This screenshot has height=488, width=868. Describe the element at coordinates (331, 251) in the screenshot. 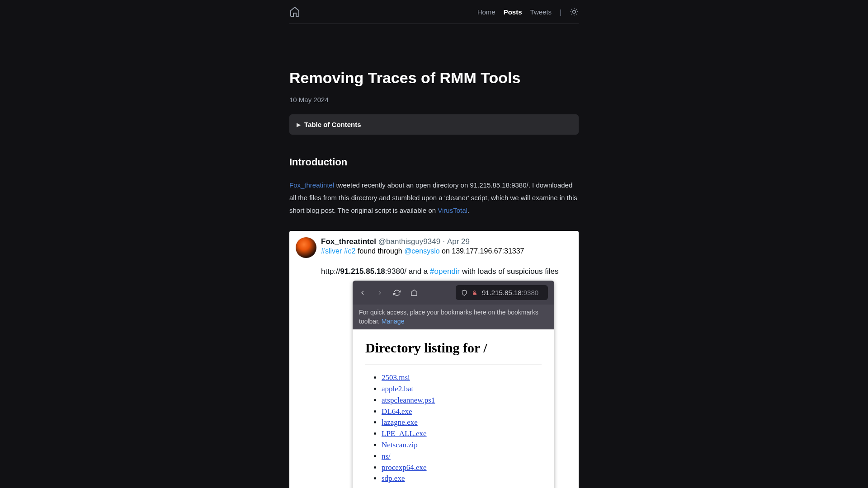

I see `hashtag-sliver: #sliver` at that location.